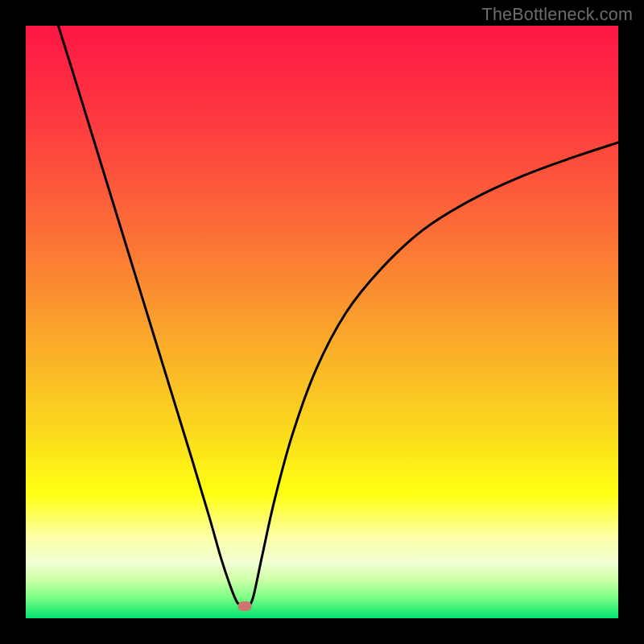  Describe the element at coordinates (557, 14) in the screenshot. I see `watermark-label: TheBottleneck.com` at that location.